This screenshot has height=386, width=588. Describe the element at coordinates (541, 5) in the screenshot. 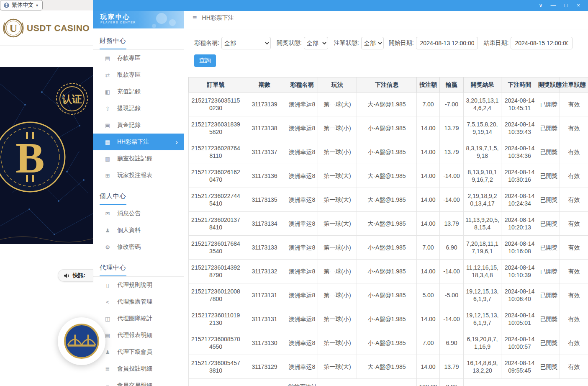

I see `window-dropdown-icon: ∨` at that location.